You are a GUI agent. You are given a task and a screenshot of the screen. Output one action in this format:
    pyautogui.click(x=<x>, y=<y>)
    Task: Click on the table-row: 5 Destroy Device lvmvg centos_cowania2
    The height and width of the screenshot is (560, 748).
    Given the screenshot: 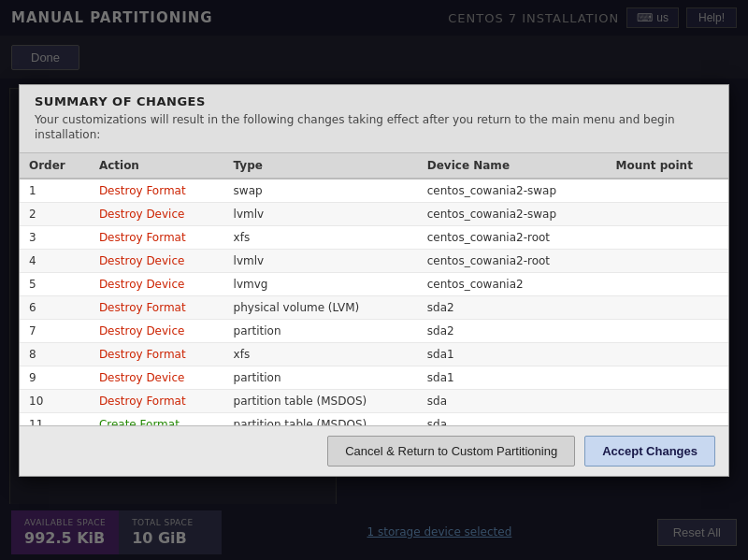 What is the action you would take?
    pyautogui.click(x=374, y=284)
    